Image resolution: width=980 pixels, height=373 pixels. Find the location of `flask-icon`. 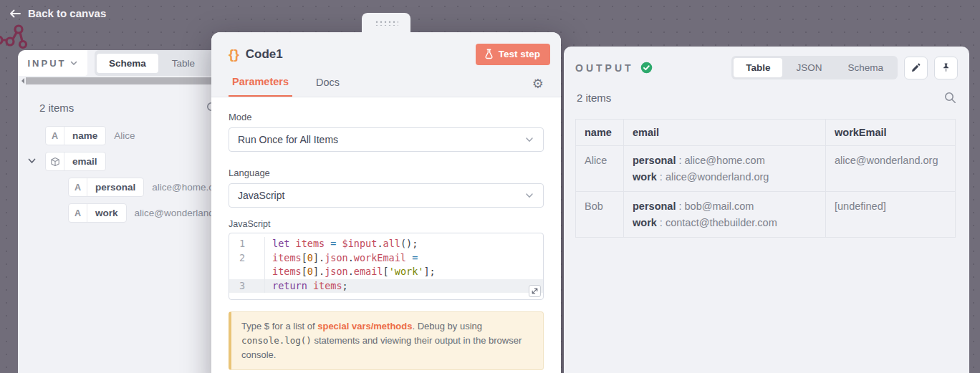

flask-icon is located at coordinates (489, 54).